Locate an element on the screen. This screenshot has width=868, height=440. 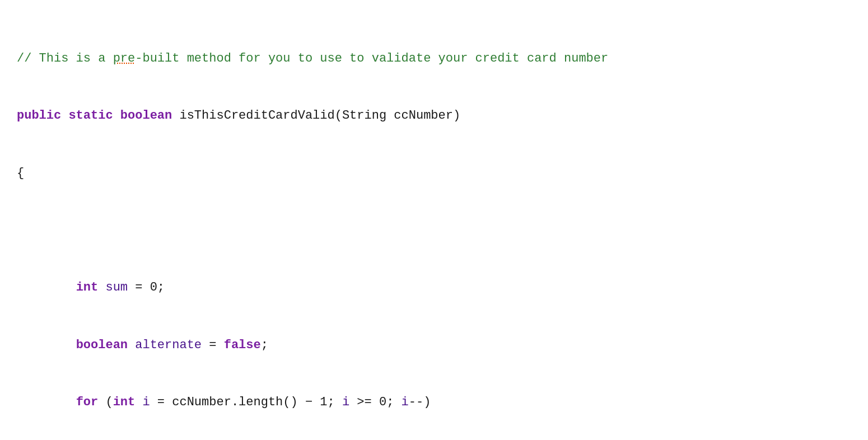
var-i-2: i is located at coordinates (346, 402).